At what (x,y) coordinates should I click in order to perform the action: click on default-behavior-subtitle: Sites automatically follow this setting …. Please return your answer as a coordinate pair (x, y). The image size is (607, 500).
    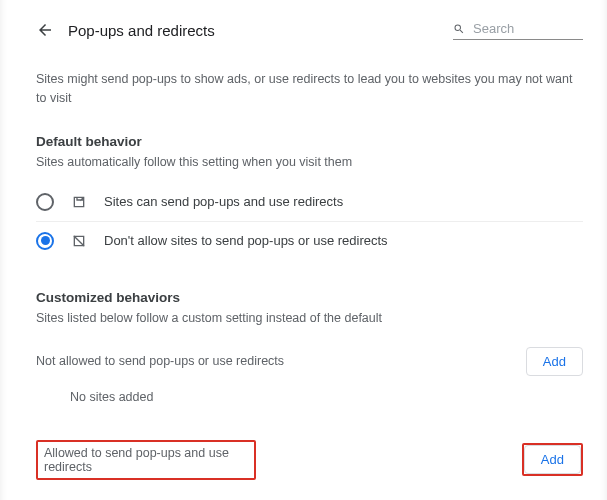
    Looking at the image, I should click on (310, 162).